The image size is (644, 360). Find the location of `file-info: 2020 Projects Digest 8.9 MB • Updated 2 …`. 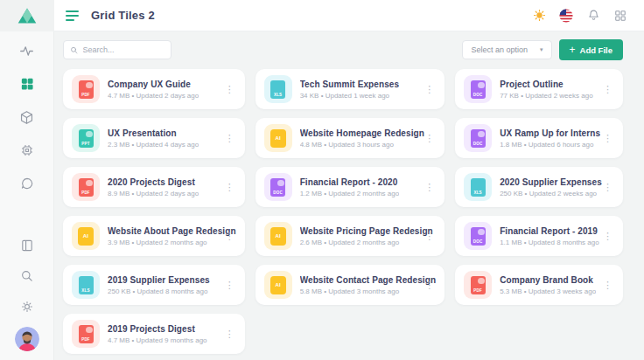

file-info: 2020 Projects Digest 8.9 MB • Updated 2 … is located at coordinates (153, 187).